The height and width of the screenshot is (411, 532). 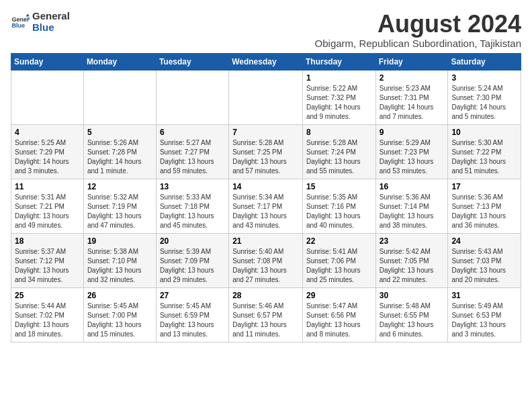 I want to click on week-row-2: 4Sunrise: 5:25 AM Sunset: 7:29 PM Daylig…, so click(x=266, y=152).